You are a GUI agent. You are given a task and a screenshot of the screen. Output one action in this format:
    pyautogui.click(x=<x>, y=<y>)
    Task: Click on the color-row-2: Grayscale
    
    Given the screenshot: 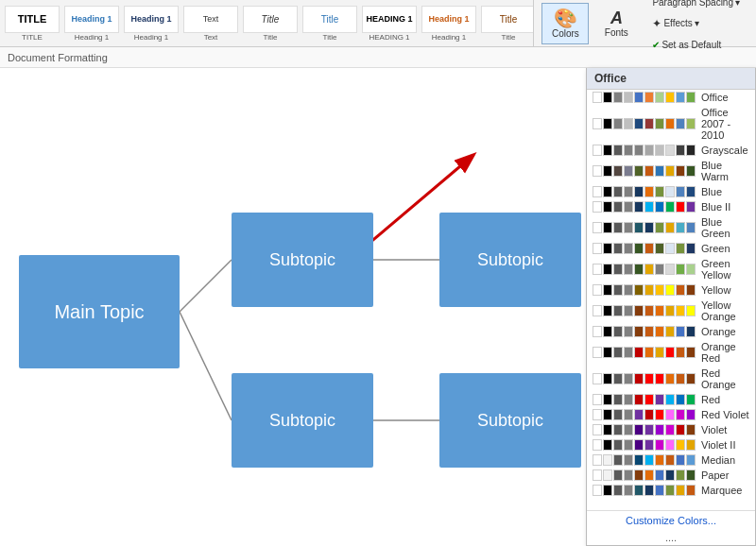 What is the action you would take?
    pyautogui.click(x=671, y=150)
    